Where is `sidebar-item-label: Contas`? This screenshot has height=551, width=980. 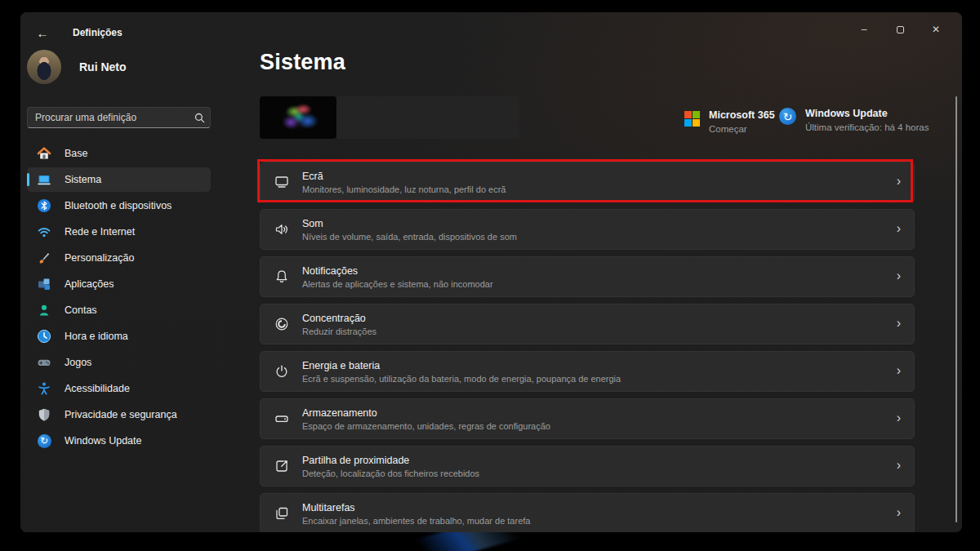 sidebar-item-label: Contas is located at coordinates (81, 310).